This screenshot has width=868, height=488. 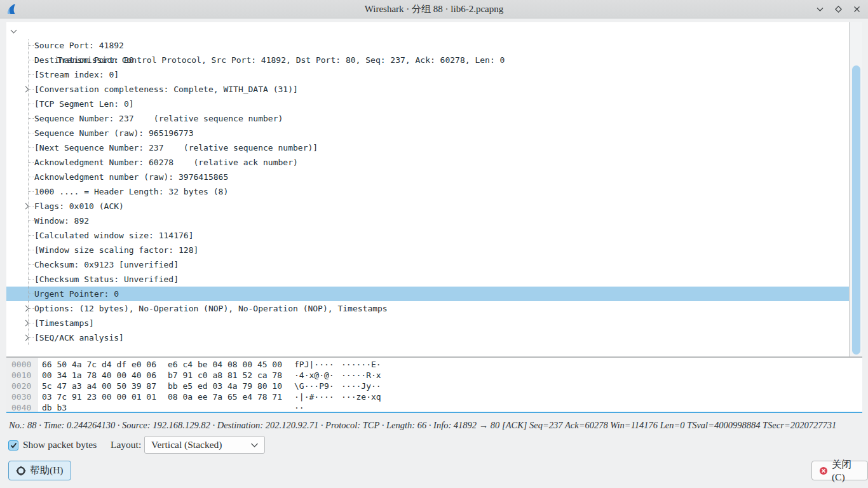 What do you see at coordinates (211, 309) in the screenshot?
I see `tree-row-label: Options: (12 bytes), No-Operation (NOP),…` at bounding box center [211, 309].